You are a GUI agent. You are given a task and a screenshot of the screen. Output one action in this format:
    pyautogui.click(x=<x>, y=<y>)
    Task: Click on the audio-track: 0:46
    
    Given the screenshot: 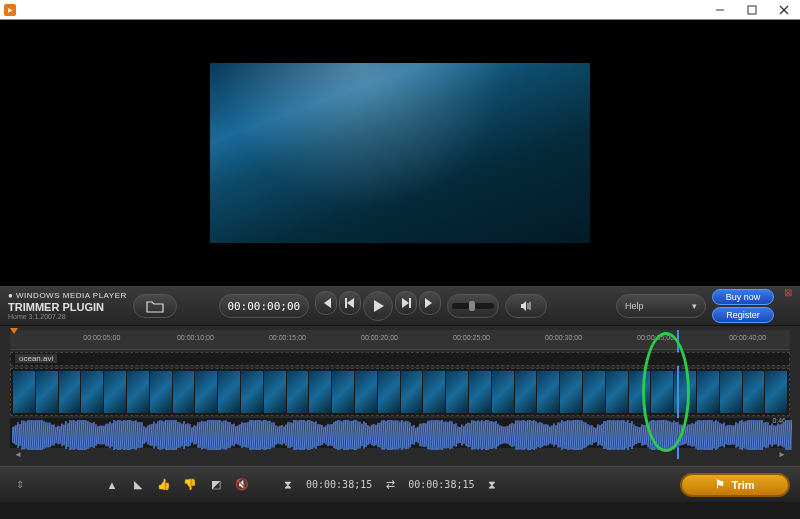 What is the action you would take?
    pyautogui.click(x=400, y=433)
    